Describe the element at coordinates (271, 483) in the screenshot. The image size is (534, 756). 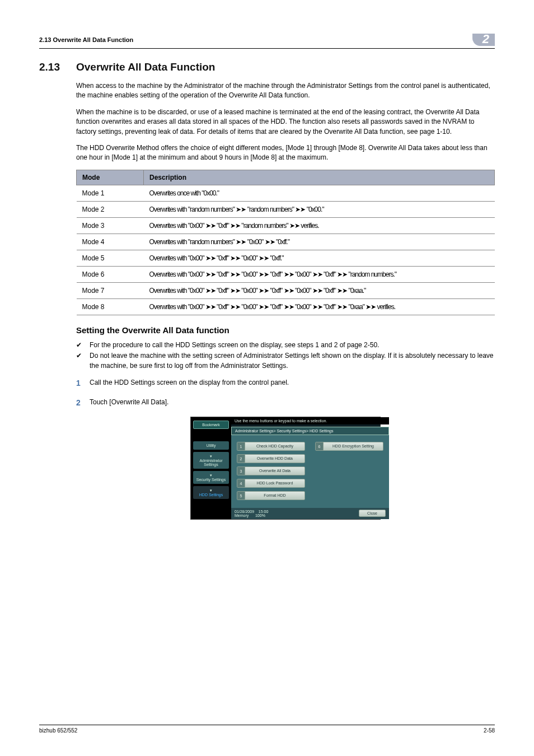
I see `btn-hdd-lock-password: 4HDD Lock Password` at that location.